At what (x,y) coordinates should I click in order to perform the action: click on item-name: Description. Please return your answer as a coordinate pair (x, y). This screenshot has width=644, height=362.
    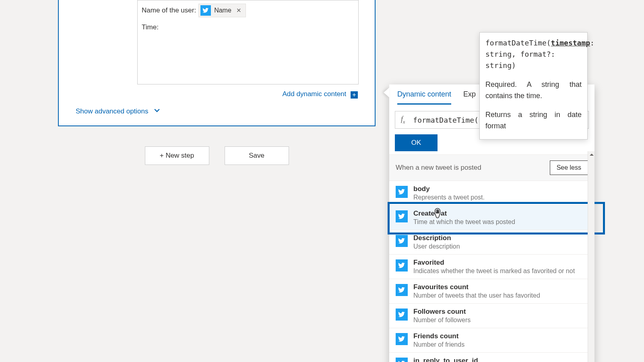
    Looking at the image, I should click on (437, 238).